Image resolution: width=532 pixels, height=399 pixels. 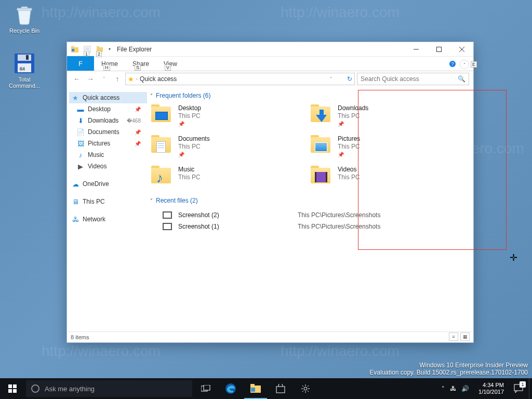 I want to click on action-center-button: 1, so click(x=518, y=389).